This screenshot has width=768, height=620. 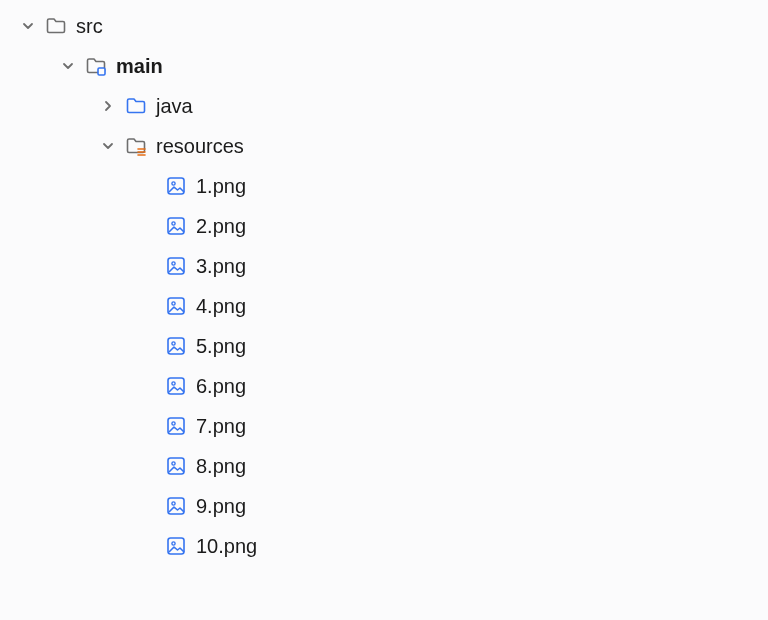 What do you see at coordinates (384, 426) in the screenshot?
I see `tree-node-file: 7.png` at bounding box center [384, 426].